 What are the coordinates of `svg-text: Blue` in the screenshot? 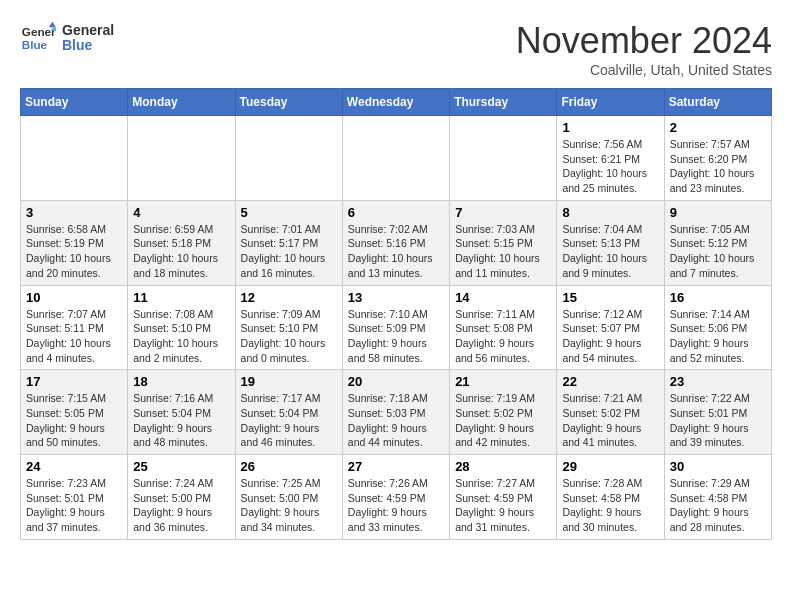 It's located at (35, 44).